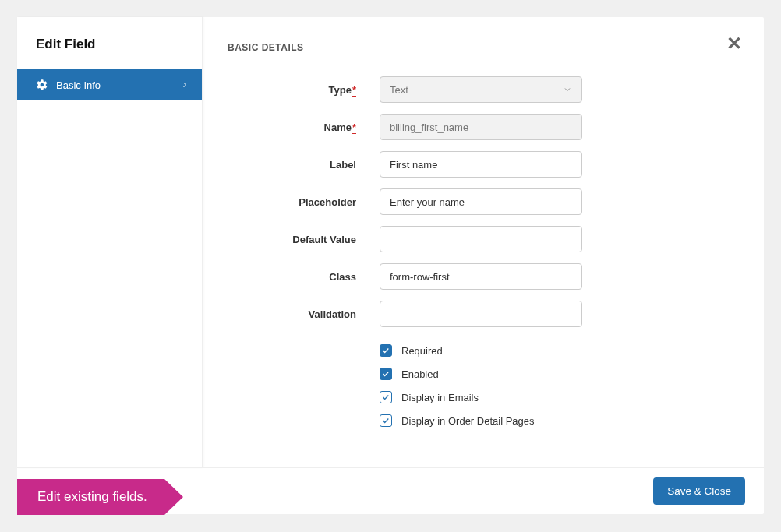  Describe the element at coordinates (734, 44) in the screenshot. I see `close-icon: ✕` at that location.